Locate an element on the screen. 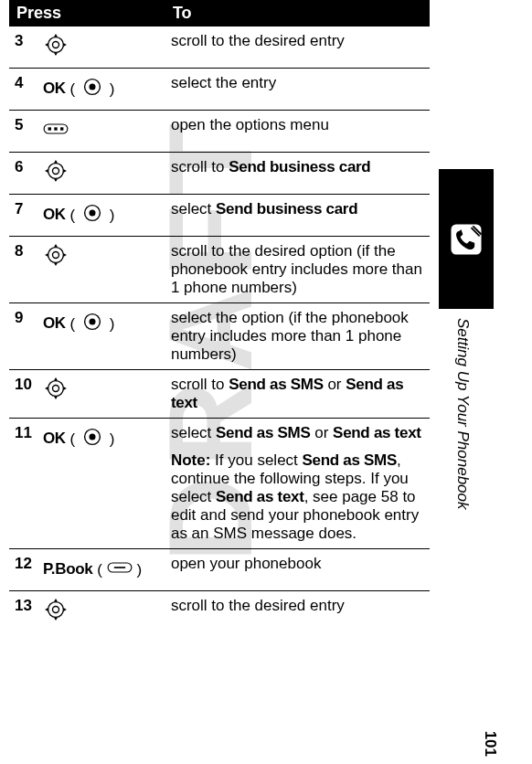 Image resolution: width=532 pixels, height=764 pixels. table-row: 9 OK ( ) select the option (if the phone… is located at coordinates (219, 336).